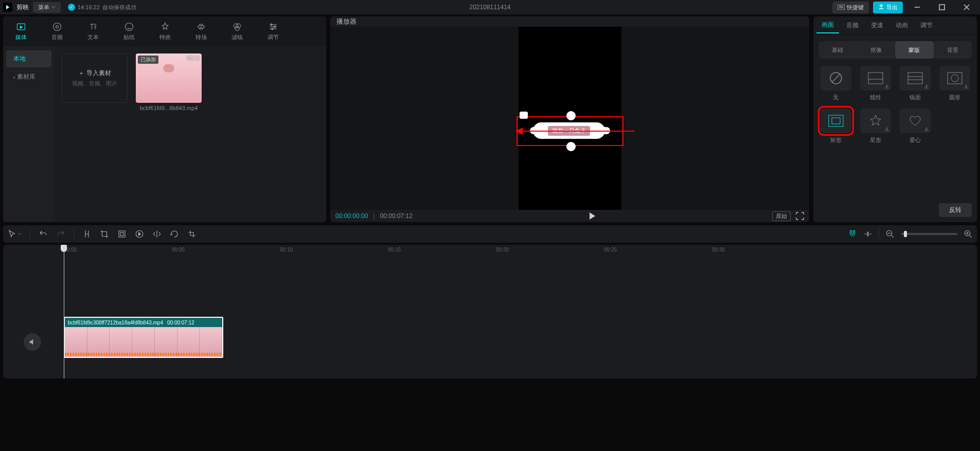 Image resolution: width=980 pixels, height=451 pixels. Describe the element at coordinates (201, 27) in the screenshot. I see `transition-icon` at that location.